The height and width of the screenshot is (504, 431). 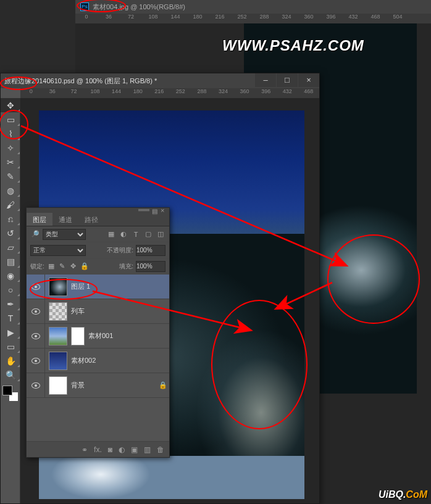 What do you see at coordinates (10, 347) in the screenshot?
I see `shape-tool: ▭` at bounding box center [10, 347].